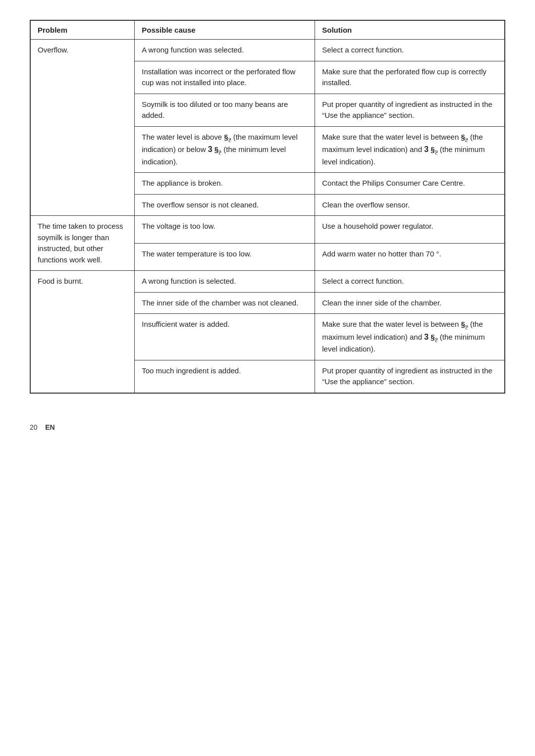  Describe the element at coordinates (225, 257) in the screenshot. I see `table-row-cause: The water temperature is too low.` at that location.